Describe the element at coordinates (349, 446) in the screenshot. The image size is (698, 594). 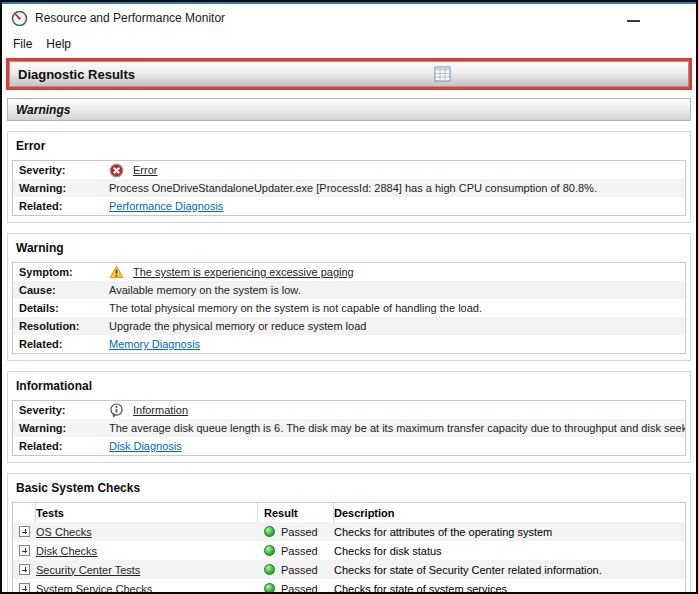
I see `related-row: Related: Disk Diagnosis` at that location.